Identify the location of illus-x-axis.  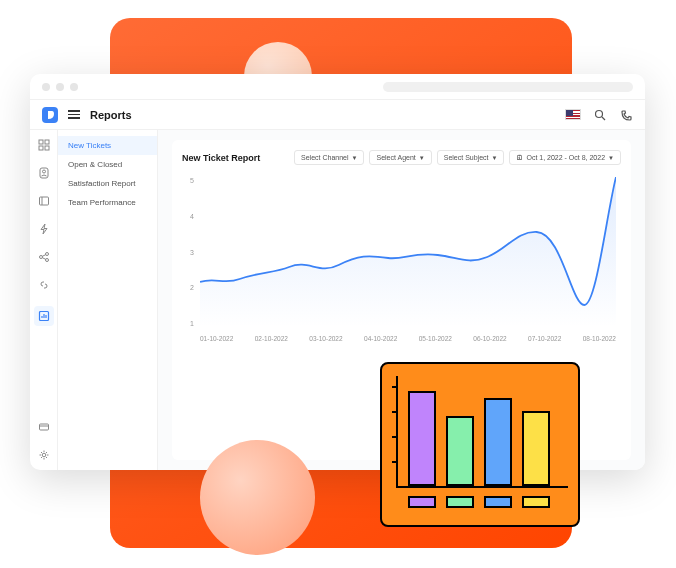
(482, 487).